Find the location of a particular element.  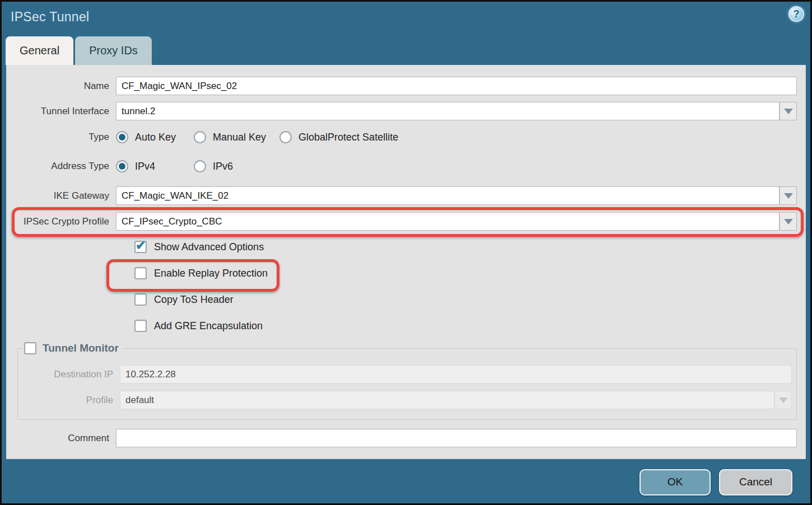

ipsec-crypto-profile-input is located at coordinates (448, 222).